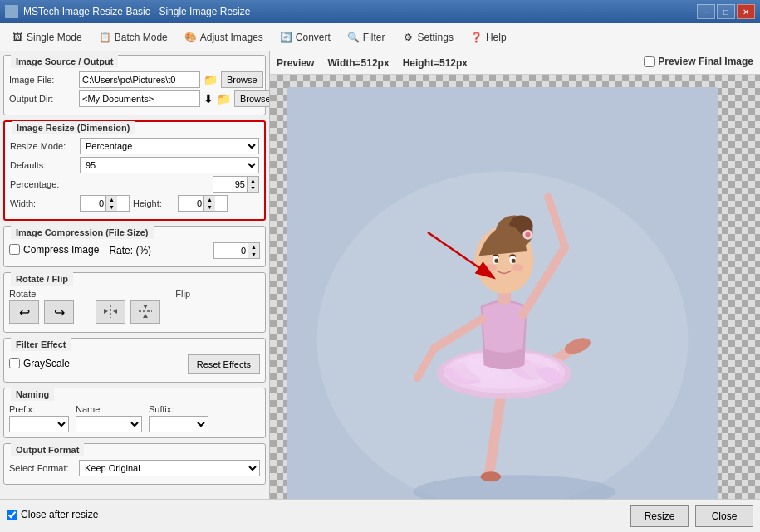 The height and width of the screenshot is (532, 760). Describe the element at coordinates (140, 80) in the screenshot. I see `file-input` at that location.